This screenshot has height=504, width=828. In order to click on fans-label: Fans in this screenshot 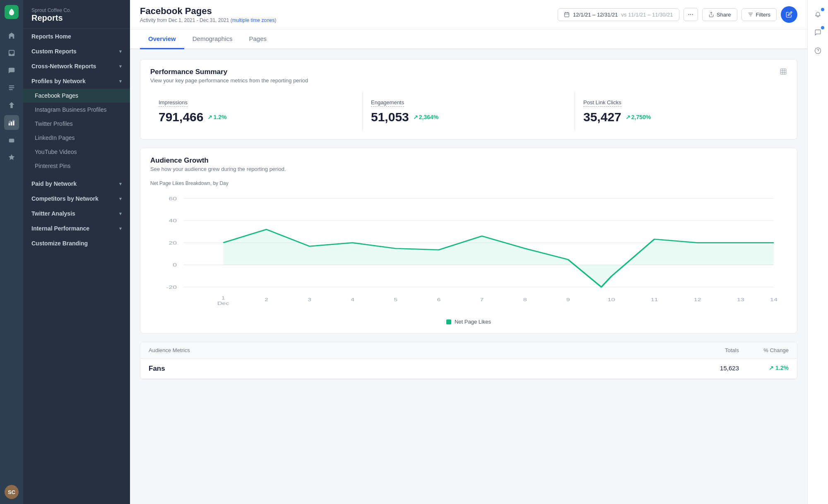, I will do `click(411, 369)`.